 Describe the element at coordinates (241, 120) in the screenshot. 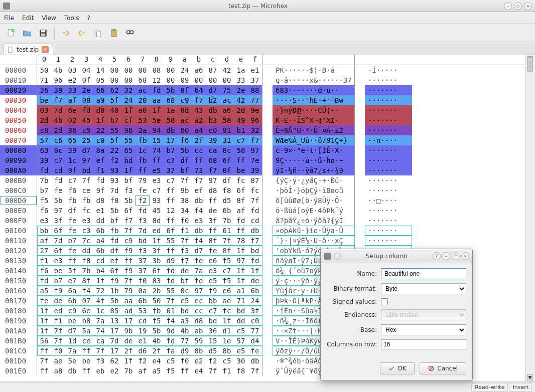

I see `hex-cell: 49` at that location.